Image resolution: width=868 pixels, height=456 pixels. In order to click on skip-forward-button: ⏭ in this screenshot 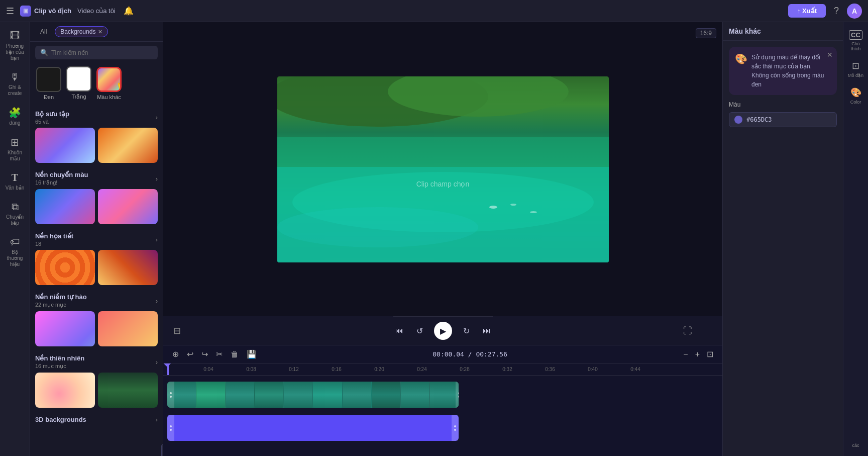, I will do `click(487, 331)`.